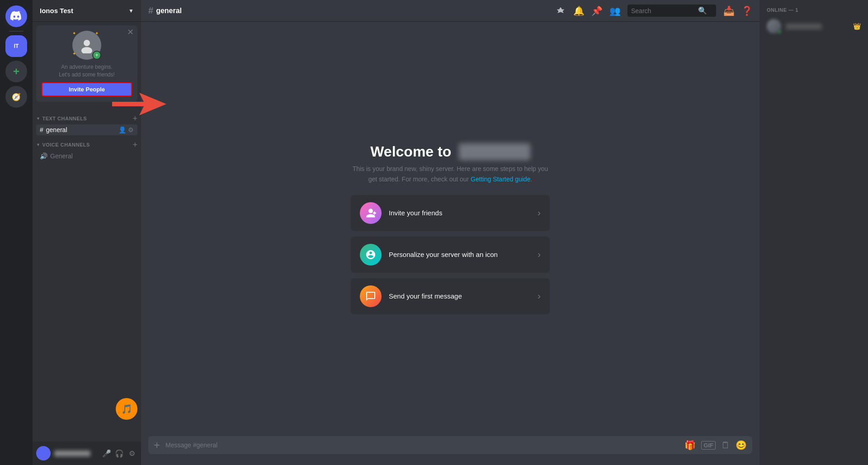 This screenshot has height=465, width=868. What do you see at coordinates (43, 156) in the screenshot?
I see `speaker-icon: 🔊` at bounding box center [43, 156].